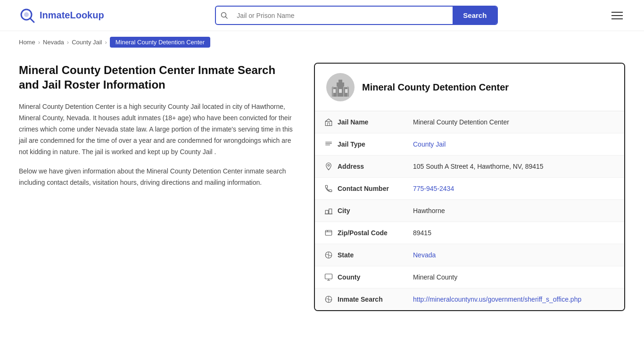  I want to click on page-desc-1: Mineral County Detention Center is a hig…, so click(157, 129).